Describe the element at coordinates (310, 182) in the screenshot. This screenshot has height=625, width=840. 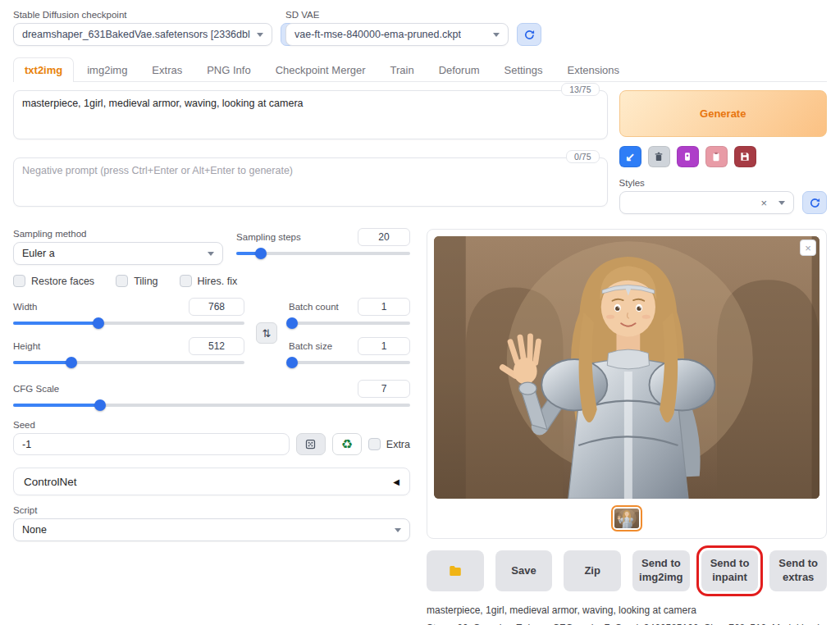
I see `negative-prompt-input` at that location.